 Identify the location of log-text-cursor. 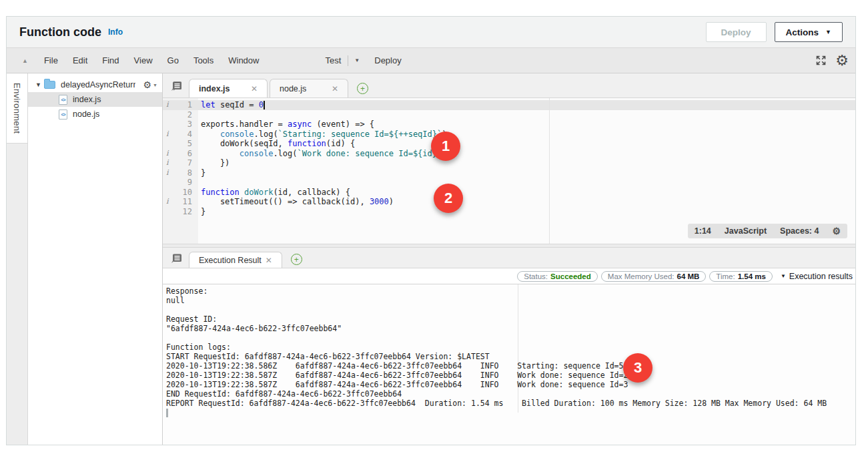
(167, 413).